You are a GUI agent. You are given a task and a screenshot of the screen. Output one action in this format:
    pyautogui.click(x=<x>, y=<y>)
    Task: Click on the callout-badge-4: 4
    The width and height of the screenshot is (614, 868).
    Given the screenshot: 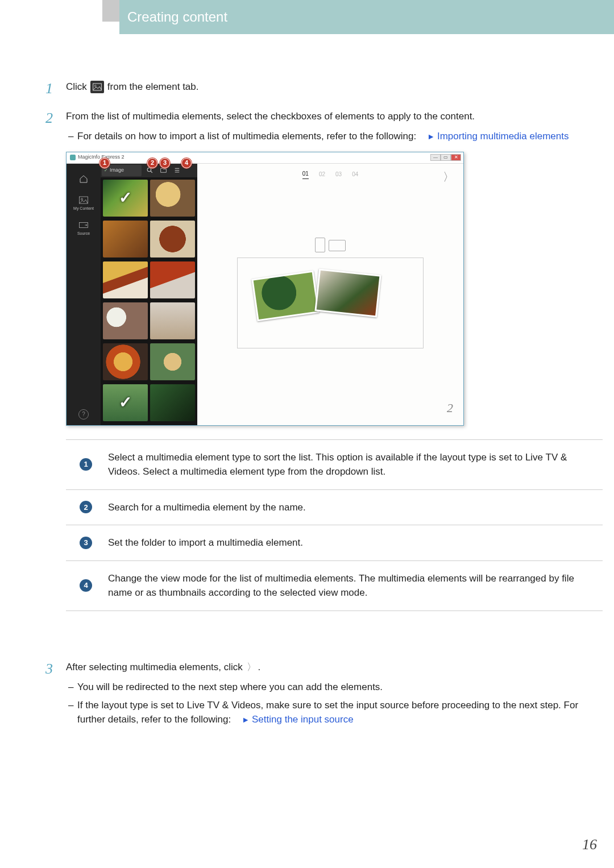 What is the action you would take?
    pyautogui.click(x=86, y=585)
    